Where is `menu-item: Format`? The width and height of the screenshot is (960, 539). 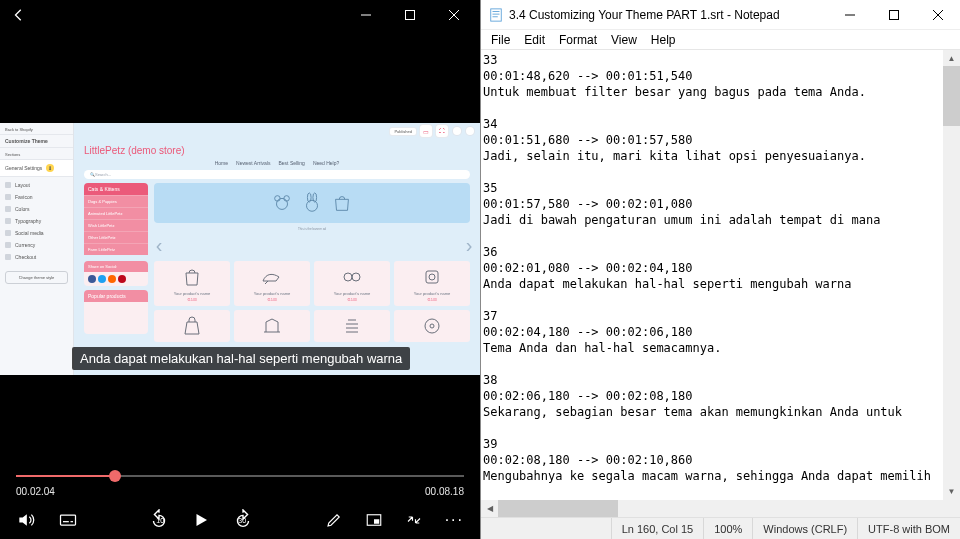
menu-item: Format is located at coordinates (578, 40).